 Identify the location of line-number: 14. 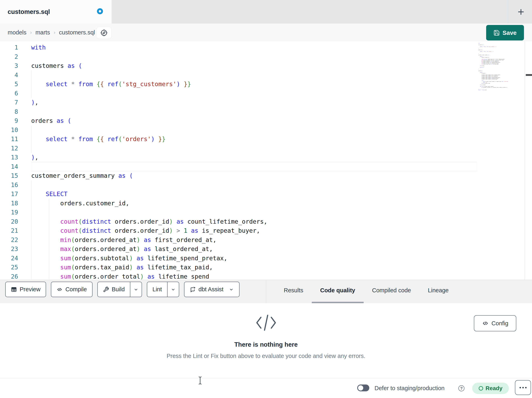
(9, 167).